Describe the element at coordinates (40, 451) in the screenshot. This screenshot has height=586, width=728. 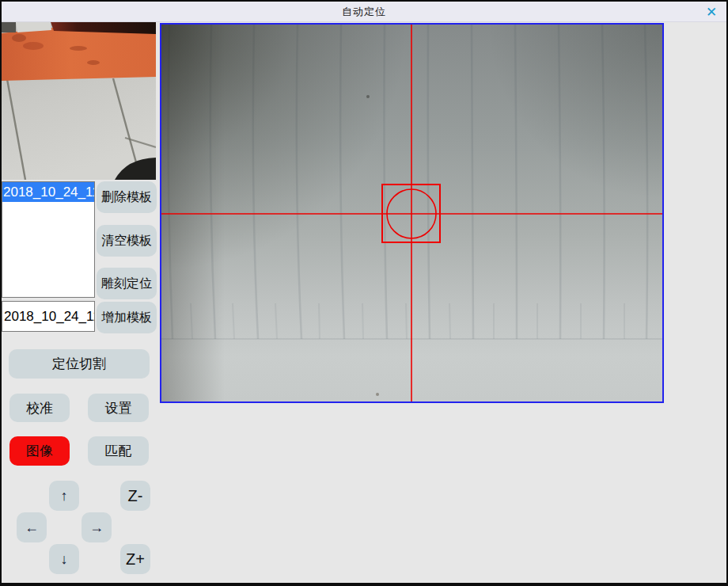
I see `image-button: 图像` at that location.